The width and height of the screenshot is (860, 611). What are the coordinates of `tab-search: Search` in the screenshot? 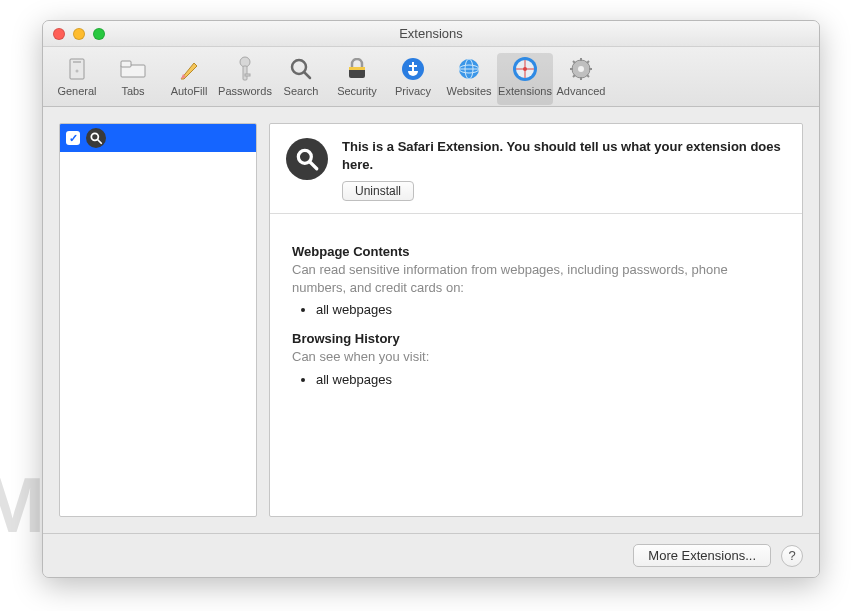 It's located at (301, 79).